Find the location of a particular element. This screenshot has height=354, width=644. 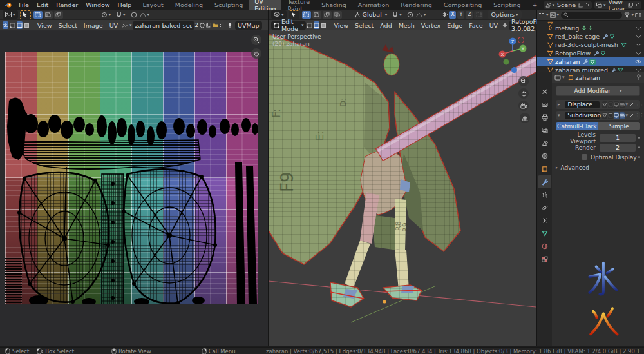

properties-tab-particles is located at coordinates (545, 195).